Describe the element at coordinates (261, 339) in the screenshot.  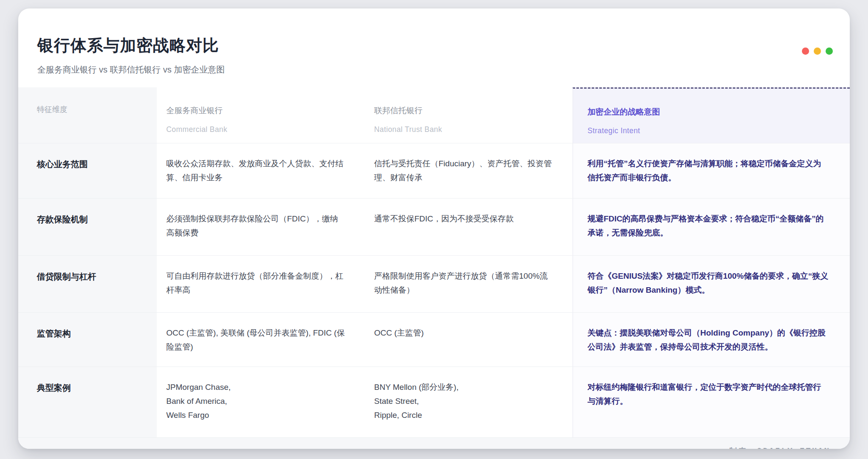
I see `cell-commercial: OCC (主监管), 美联储 (母公司并表监管), FDIC (保险监管)` at that location.